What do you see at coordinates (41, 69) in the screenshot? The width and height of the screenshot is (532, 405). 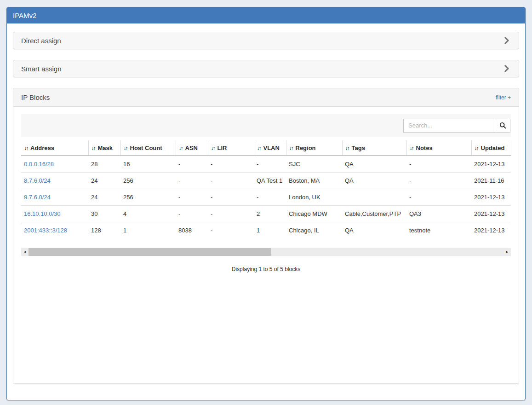 I see `smart-assign-label: Smart assign` at bounding box center [41, 69].